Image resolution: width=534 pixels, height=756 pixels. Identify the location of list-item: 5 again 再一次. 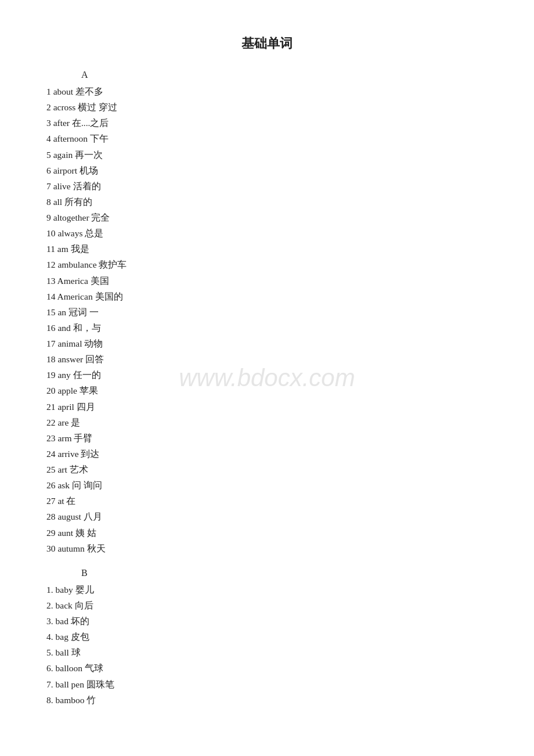
(267, 154).